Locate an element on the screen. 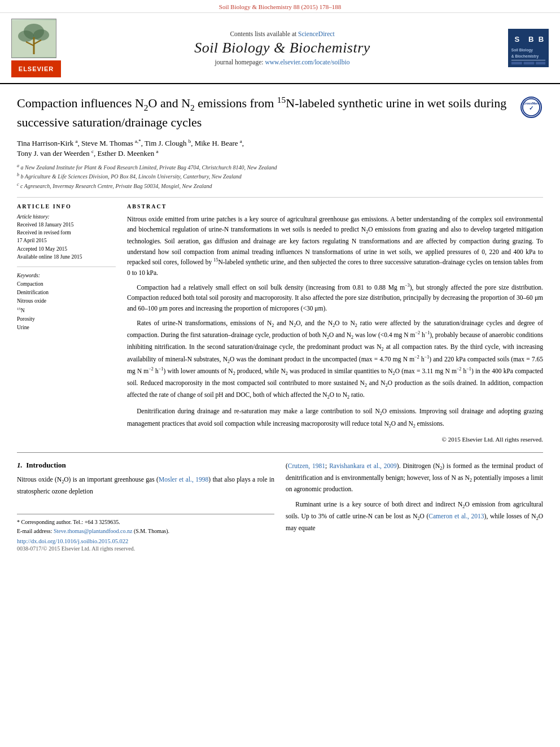 Image resolution: width=560 pixels, height=747 pixels. contents-line: Contents lists available at ScienceDirec… is located at coordinates (282, 34).